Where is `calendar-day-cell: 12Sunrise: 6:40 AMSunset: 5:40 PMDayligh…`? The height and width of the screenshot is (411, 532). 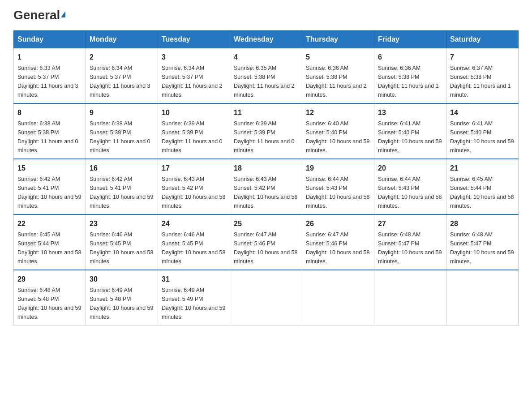
calendar-day-cell: 12Sunrise: 6:40 AMSunset: 5:40 PMDayligh… is located at coordinates (339, 131).